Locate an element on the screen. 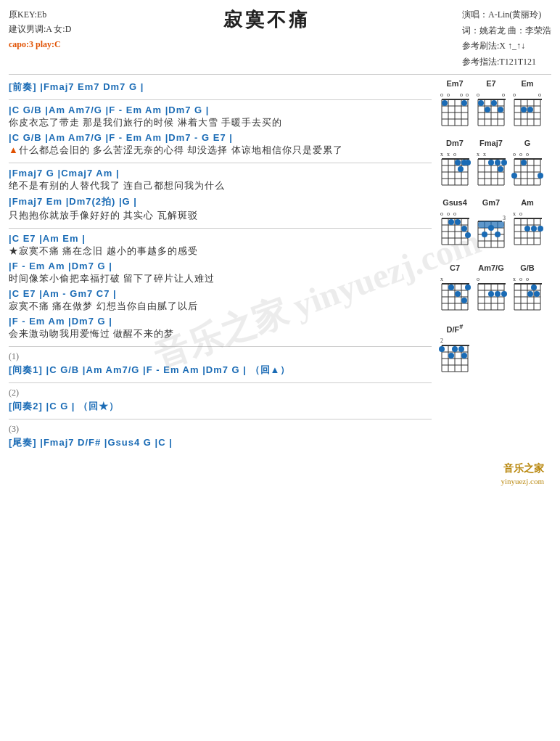 The image size is (560, 741). chorus1-lyrics1: 绝不是有别的人替代我了 连自己都想问我为什么 is located at coordinates (221, 186).